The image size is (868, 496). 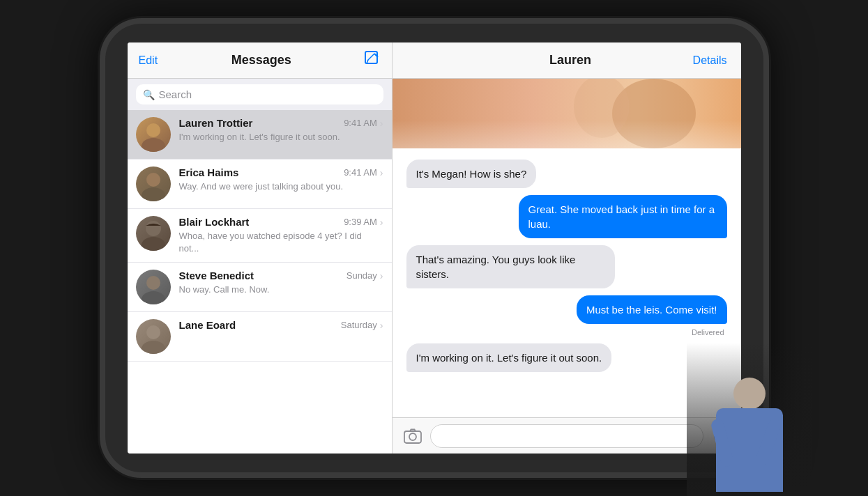 I want to click on conv-name-blair: Blair Lockhart, so click(x=215, y=222).